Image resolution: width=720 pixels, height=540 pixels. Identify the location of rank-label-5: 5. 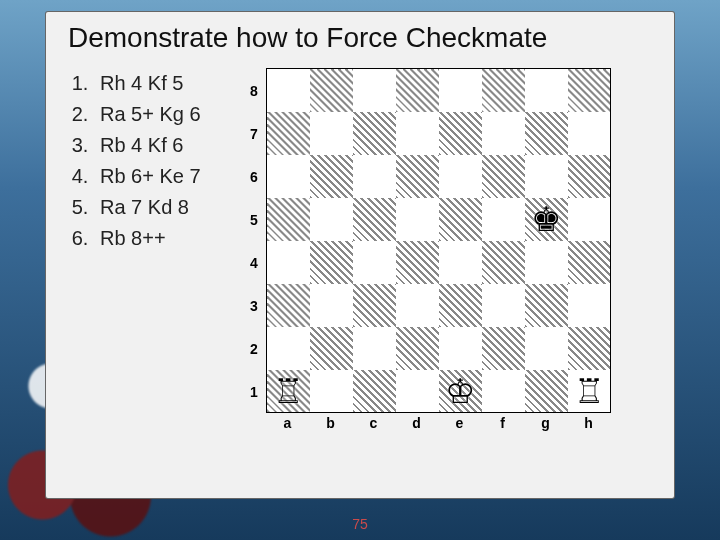
(254, 220).